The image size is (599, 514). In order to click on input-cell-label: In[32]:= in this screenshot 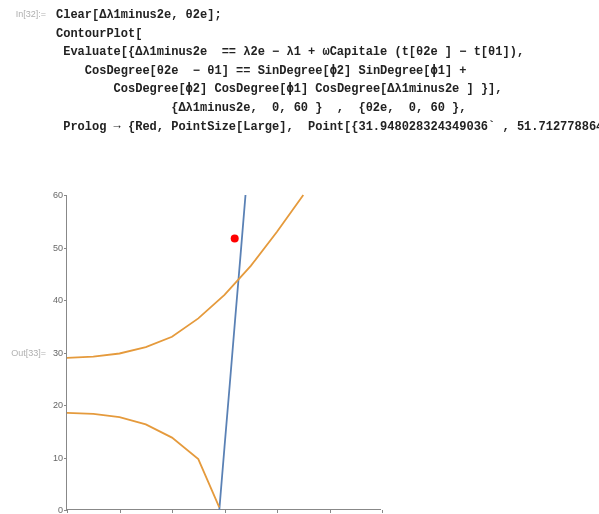, I will do `click(26, 14)`.